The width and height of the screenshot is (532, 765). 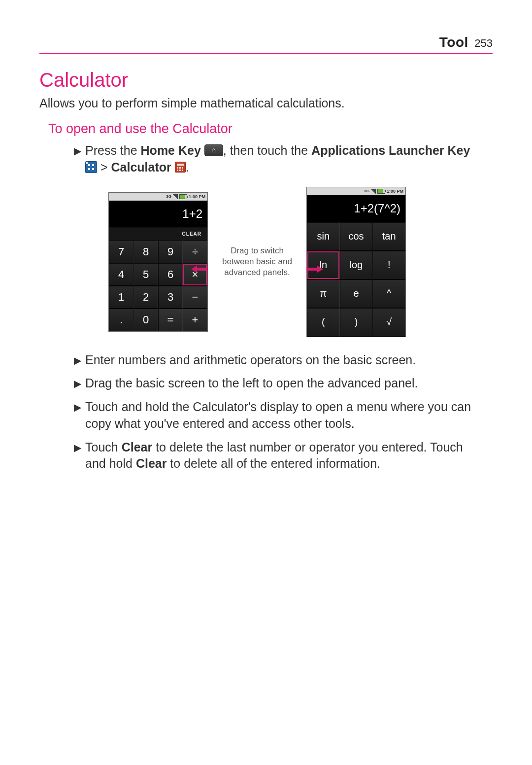 I want to click on key-fact: !, so click(x=389, y=265).